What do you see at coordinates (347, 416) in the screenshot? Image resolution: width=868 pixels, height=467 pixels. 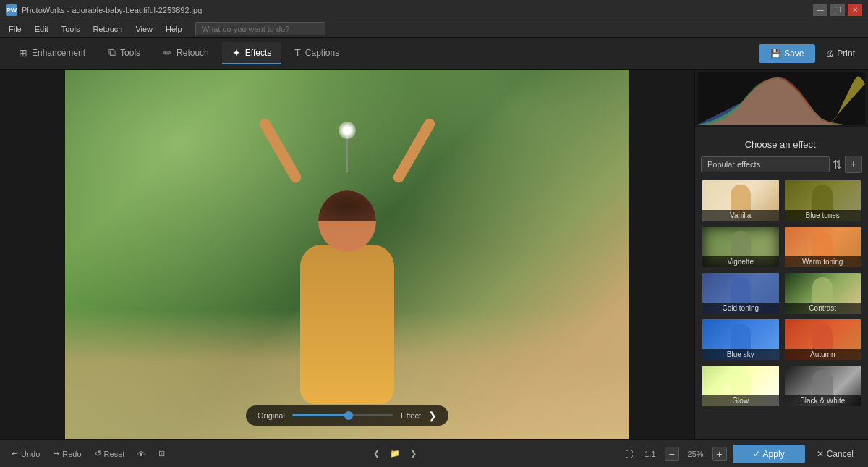 I see `comparison-bar: Original Effect ❯` at bounding box center [347, 416].